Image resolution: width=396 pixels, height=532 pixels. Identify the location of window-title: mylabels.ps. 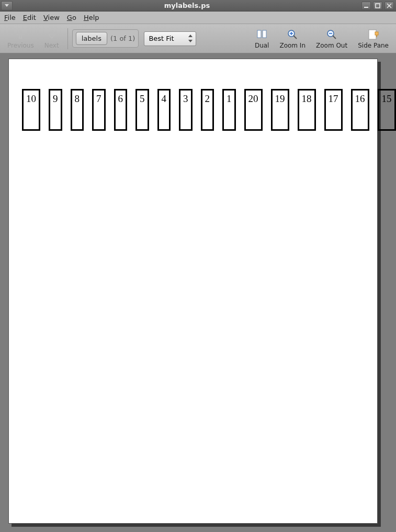
(187, 5).